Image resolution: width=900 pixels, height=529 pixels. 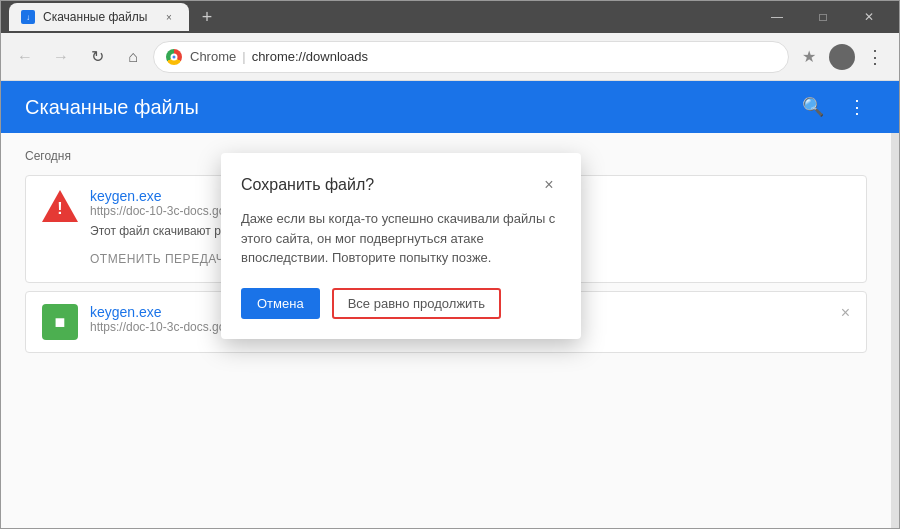 I want to click on tab-title: Скачанные файлы, so click(x=95, y=17).